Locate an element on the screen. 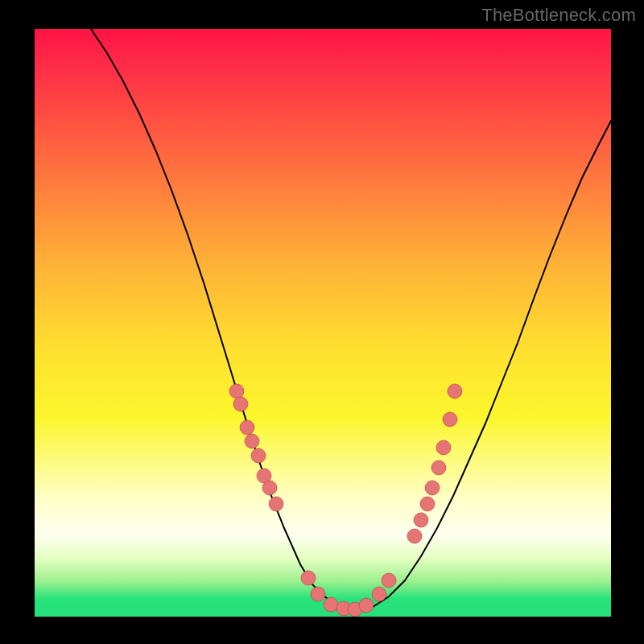 The height and width of the screenshot is (644, 644). watermark-text: TheBottleneck.com is located at coordinates (559, 15).